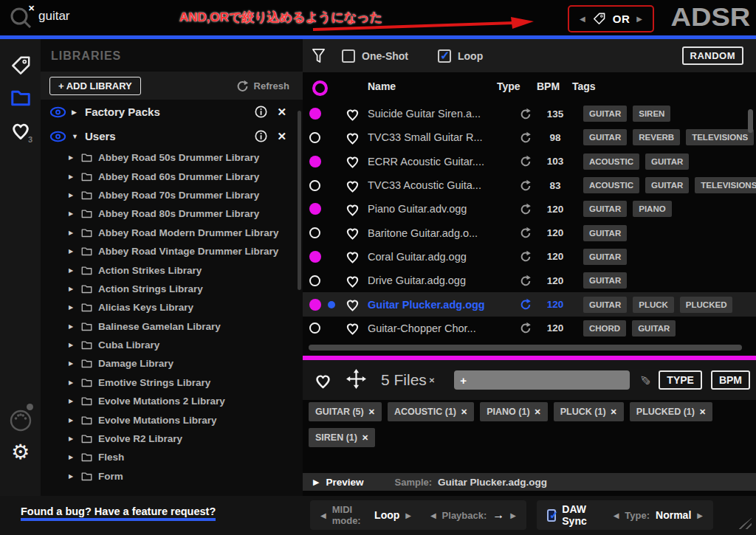  What do you see at coordinates (171, 419) in the screenshot?
I see `library-folder-row: Evolve Mutations Library` at bounding box center [171, 419].